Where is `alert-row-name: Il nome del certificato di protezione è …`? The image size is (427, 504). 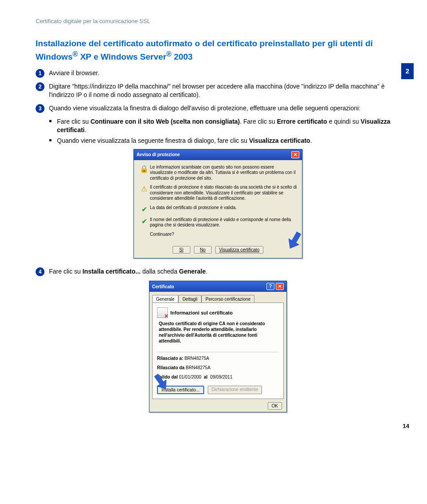 alert-row-name: Il nome del certificato di protezione è … is located at coordinates (224, 222).